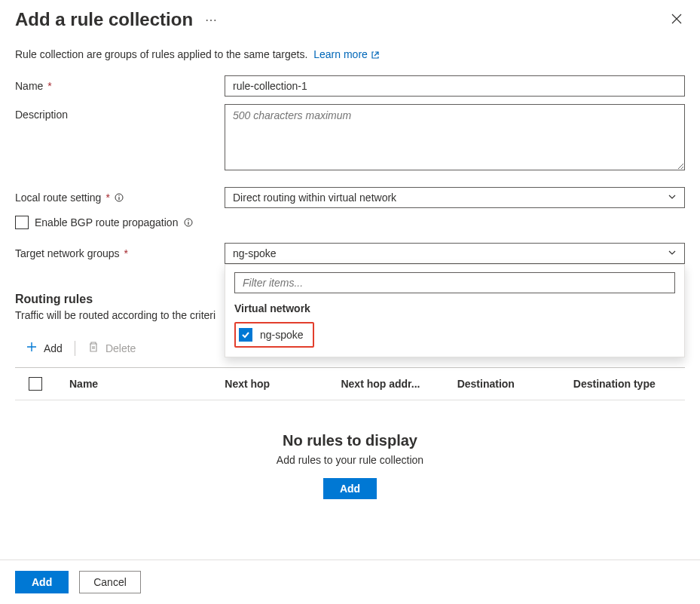  What do you see at coordinates (104, 20) in the screenshot?
I see `page-title: Add a rule collection` at bounding box center [104, 20].